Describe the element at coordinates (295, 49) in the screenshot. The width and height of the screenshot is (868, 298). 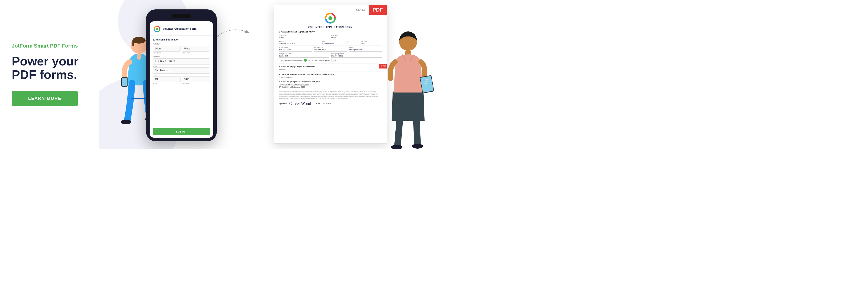
I see `pdf-mobile-field: Mobile Phone 216, 378 7503` at that location.